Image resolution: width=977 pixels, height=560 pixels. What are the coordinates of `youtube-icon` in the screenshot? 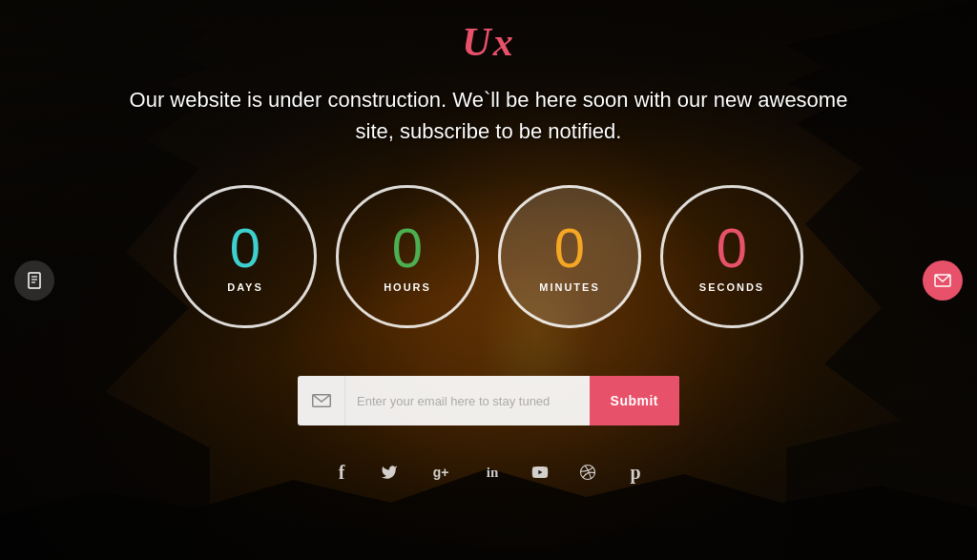 It's located at (540, 472).